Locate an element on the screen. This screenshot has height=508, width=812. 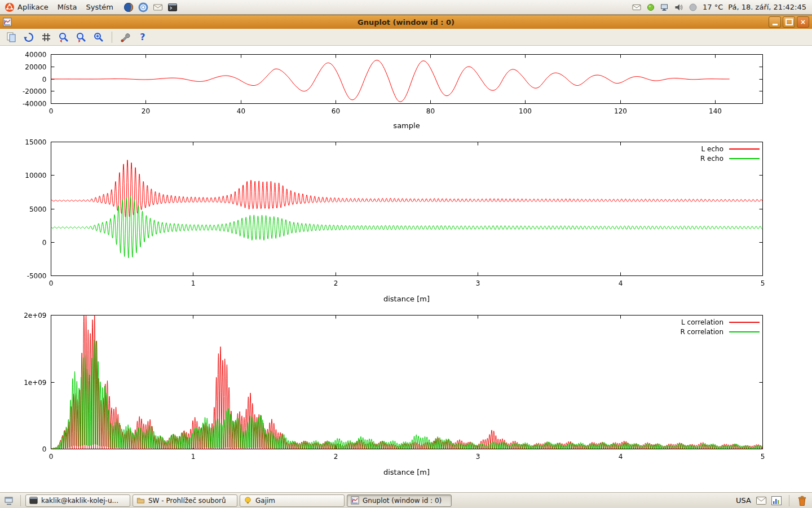
taskbar-tray: USA is located at coordinates (773, 501).